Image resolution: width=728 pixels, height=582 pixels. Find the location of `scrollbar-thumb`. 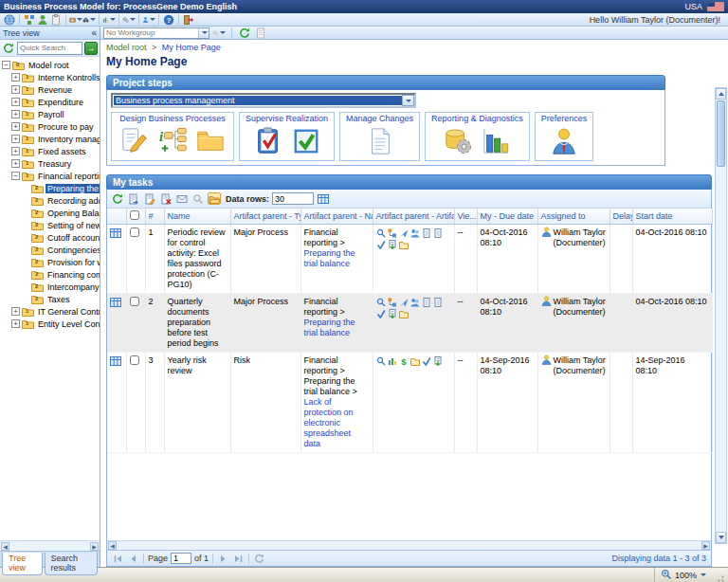

scrollbar-thumb is located at coordinates (720, 134).